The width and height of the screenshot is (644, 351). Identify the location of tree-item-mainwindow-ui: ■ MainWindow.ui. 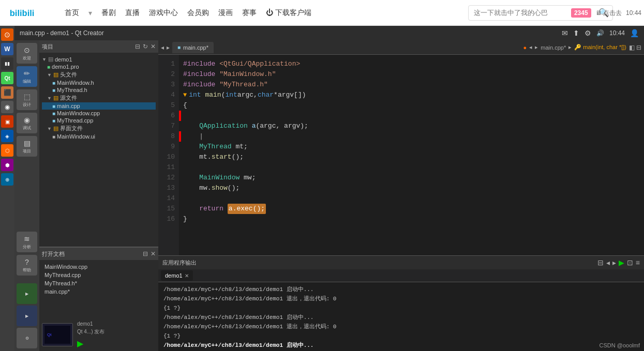
(99, 136).